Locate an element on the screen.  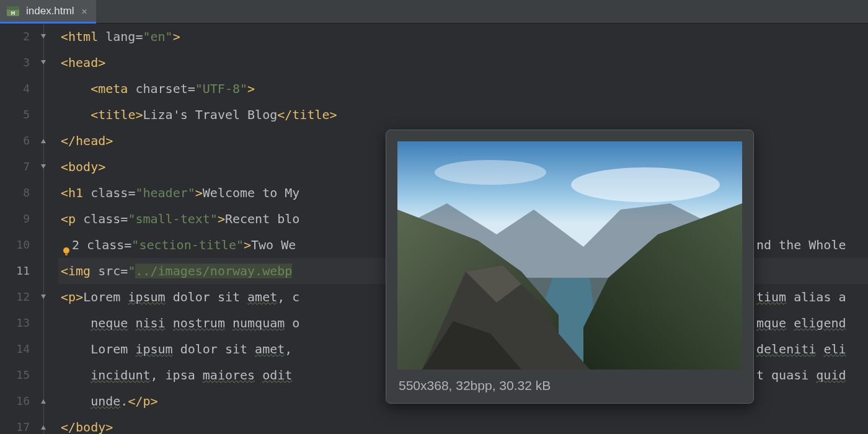
code-line-tail: nd the Whole is located at coordinates (801, 245).